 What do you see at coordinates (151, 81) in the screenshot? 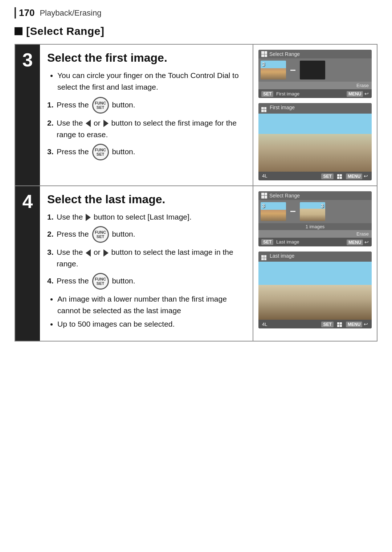
I see `step3-bullets: You can circle your finger on the Touch …` at bounding box center [151, 81].